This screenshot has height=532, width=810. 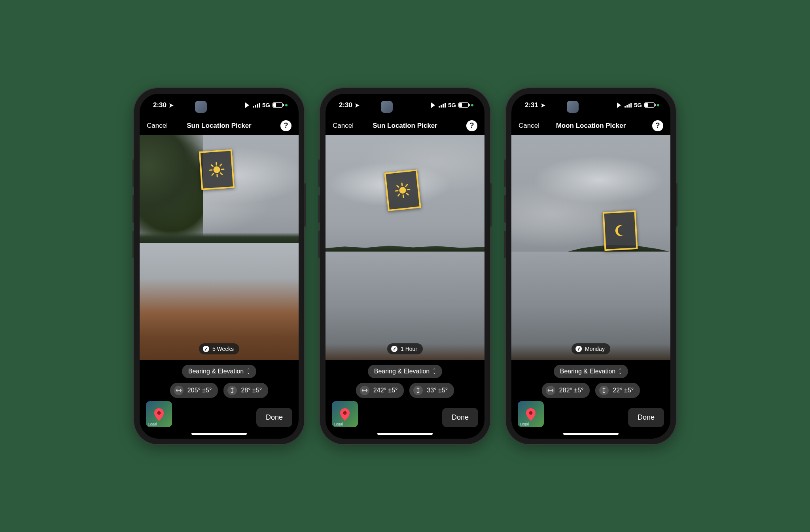 What do you see at coordinates (618, 390) in the screenshot?
I see `elevation-readout: 22° ±5°` at bounding box center [618, 390].